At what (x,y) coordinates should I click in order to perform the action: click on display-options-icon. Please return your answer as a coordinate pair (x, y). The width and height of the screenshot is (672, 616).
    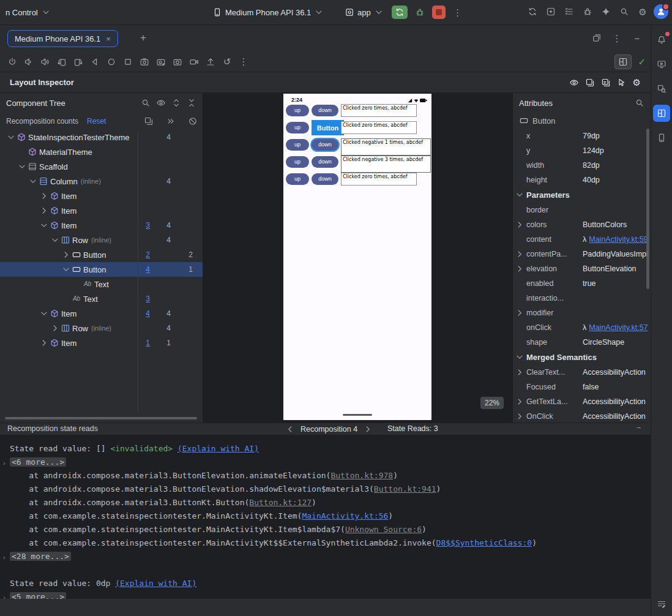
    Looking at the image, I should click on (662, 604).